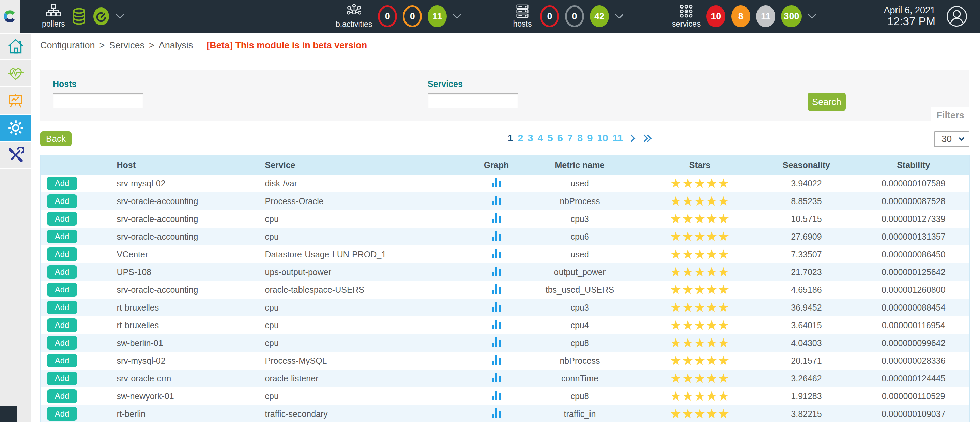 Image resolution: width=980 pixels, height=422 pixels. I want to click on breadcrumb-services: Services, so click(127, 46).